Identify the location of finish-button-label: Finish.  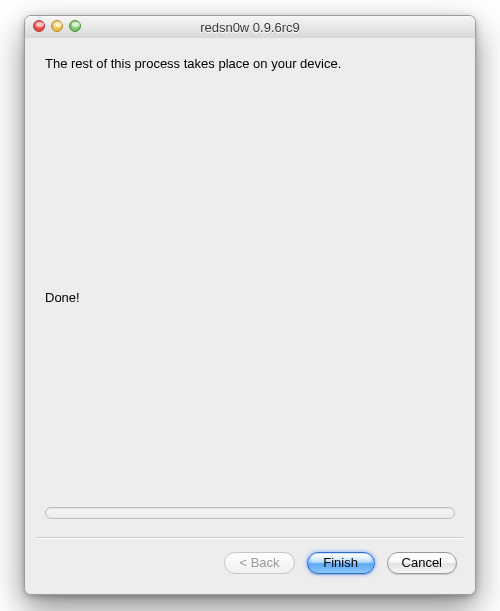
(340, 562).